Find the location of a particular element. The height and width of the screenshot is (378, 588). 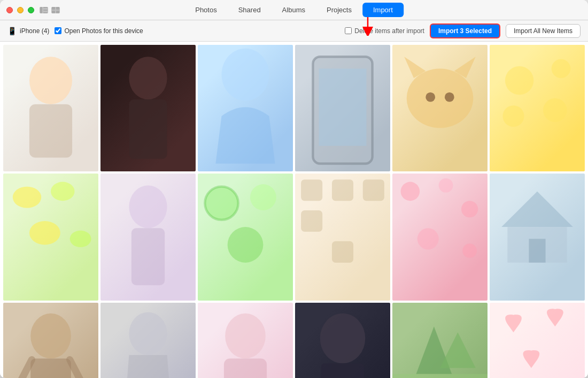

import-all-button: Import All New Items is located at coordinates (543, 31).